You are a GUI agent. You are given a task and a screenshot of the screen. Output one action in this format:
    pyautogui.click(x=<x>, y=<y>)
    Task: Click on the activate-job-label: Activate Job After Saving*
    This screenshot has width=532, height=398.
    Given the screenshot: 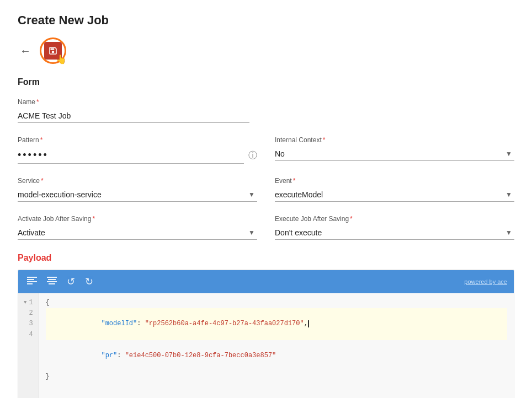 What is the action you would take?
    pyautogui.click(x=137, y=219)
    